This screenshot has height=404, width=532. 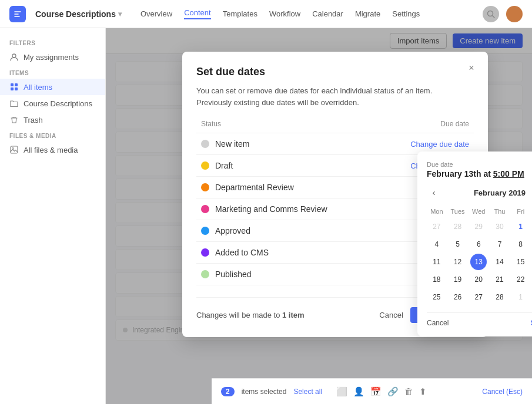 I want to click on calendar-day: 15, so click(x=521, y=262).